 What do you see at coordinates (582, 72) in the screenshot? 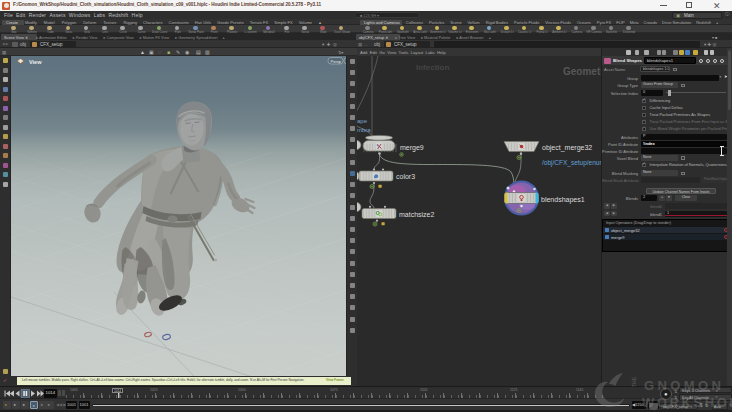
I see `svg-text: Geometry` at bounding box center [582, 72].